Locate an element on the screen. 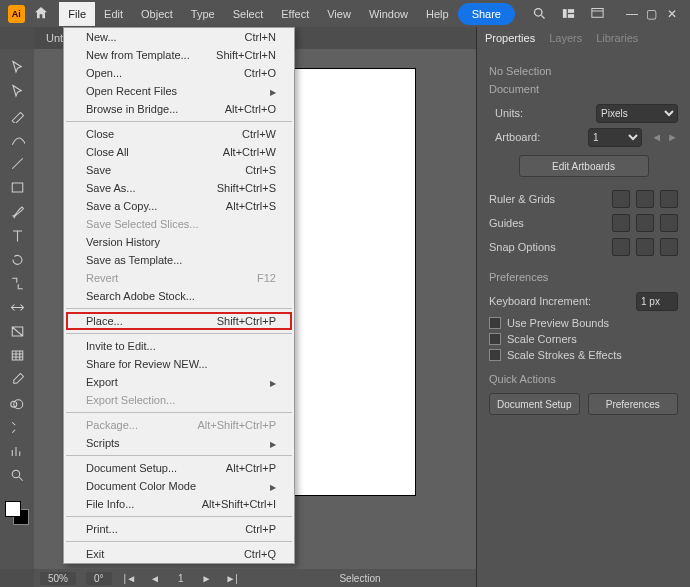 This screenshot has width=690, height=587. tool-rectangle-icon is located at coordinates (17, 187).